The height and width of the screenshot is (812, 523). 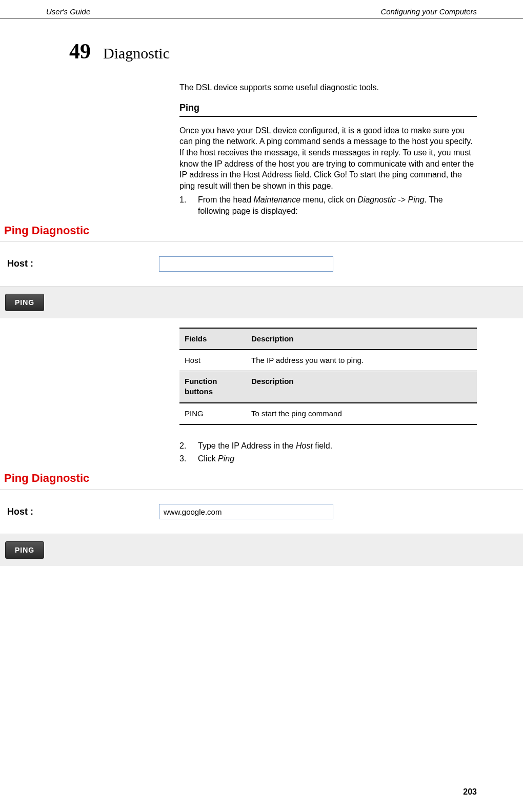 I want to click on header-right: Configuring your Computers, so click(x=429, y=11).